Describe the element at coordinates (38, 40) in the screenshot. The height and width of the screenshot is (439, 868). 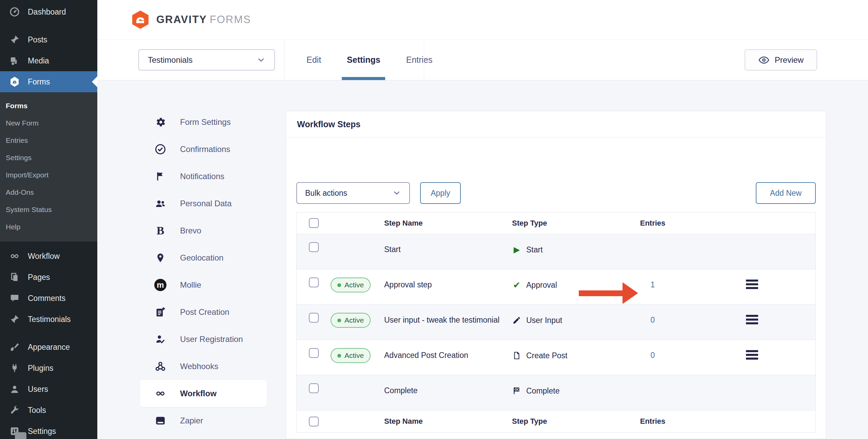
I see `sidebar-item-label: Posts` at that location.